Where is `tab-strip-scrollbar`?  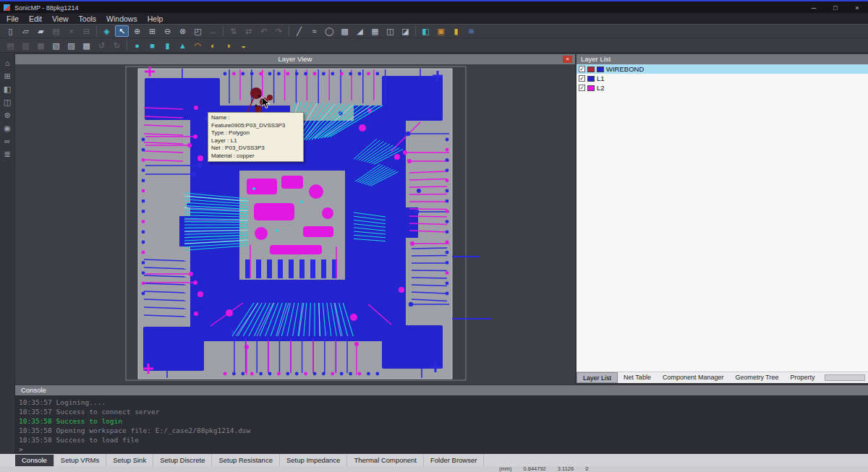 tab-strip-scrollbar is located at coordinates (845, 377).